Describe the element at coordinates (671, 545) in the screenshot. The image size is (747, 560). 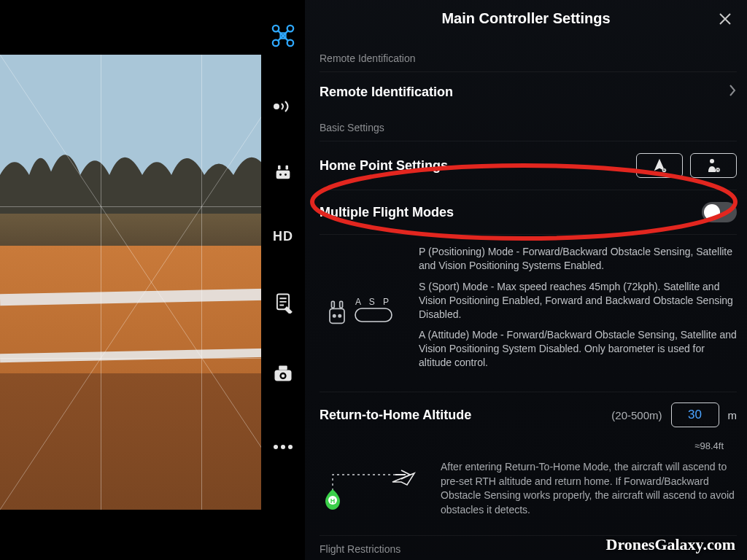
I see `watermark: DronesGalaxy.com` at that location.